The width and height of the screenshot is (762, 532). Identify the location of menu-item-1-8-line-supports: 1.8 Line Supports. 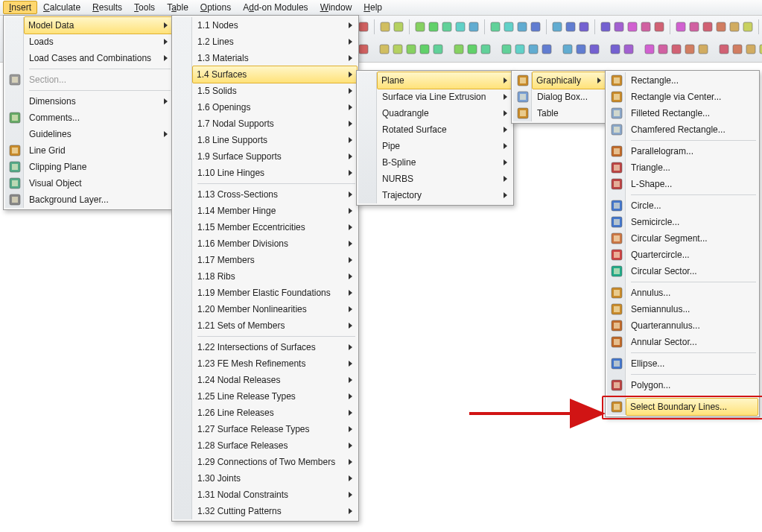
(275, 140).